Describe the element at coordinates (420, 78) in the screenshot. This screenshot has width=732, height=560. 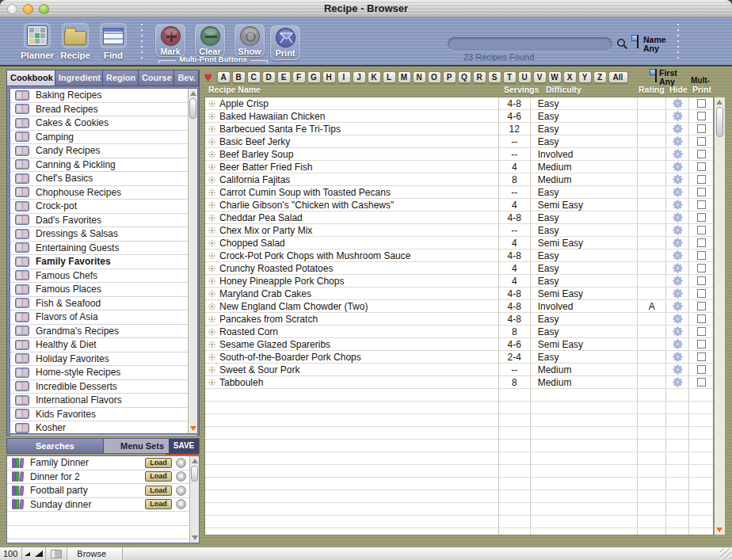
I see `alpha-key-n: N` at that location.